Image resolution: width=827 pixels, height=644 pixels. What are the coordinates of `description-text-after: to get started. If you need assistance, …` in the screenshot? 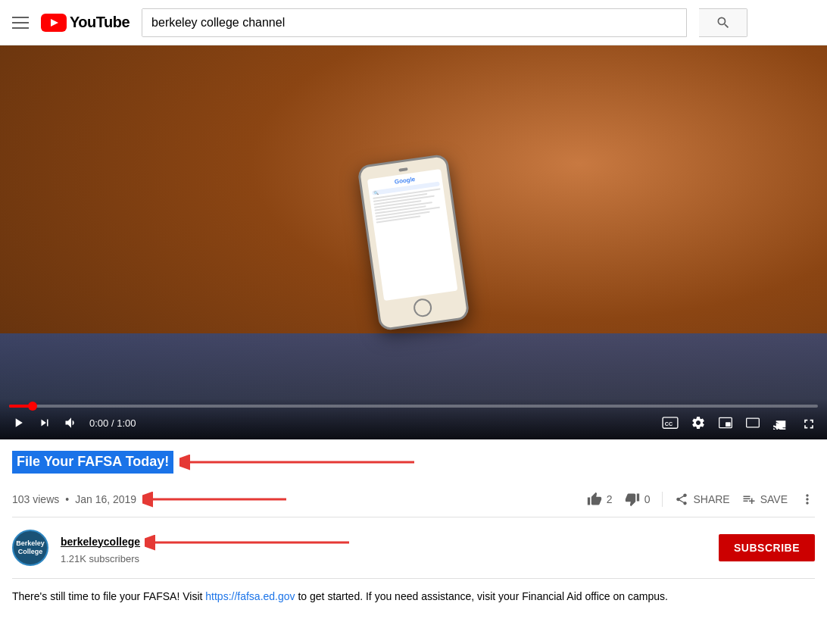 It's located at (482, 596).